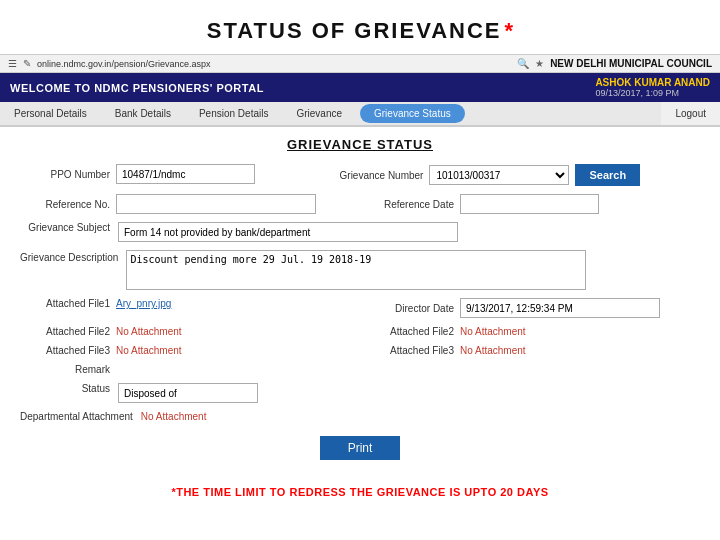 The width and height of the screenshot is (720, 540). Describe the element at coordinates (172, 174) in the screenshot. I see `form-col-ppo: PPO Number` at that location.